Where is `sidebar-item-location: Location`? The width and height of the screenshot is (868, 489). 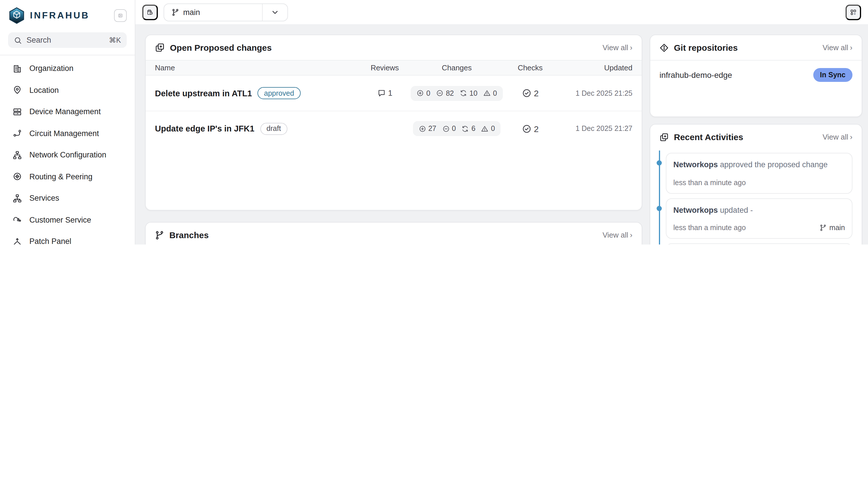
sidebar-item-location: Location is located at coordinates (67, 90).